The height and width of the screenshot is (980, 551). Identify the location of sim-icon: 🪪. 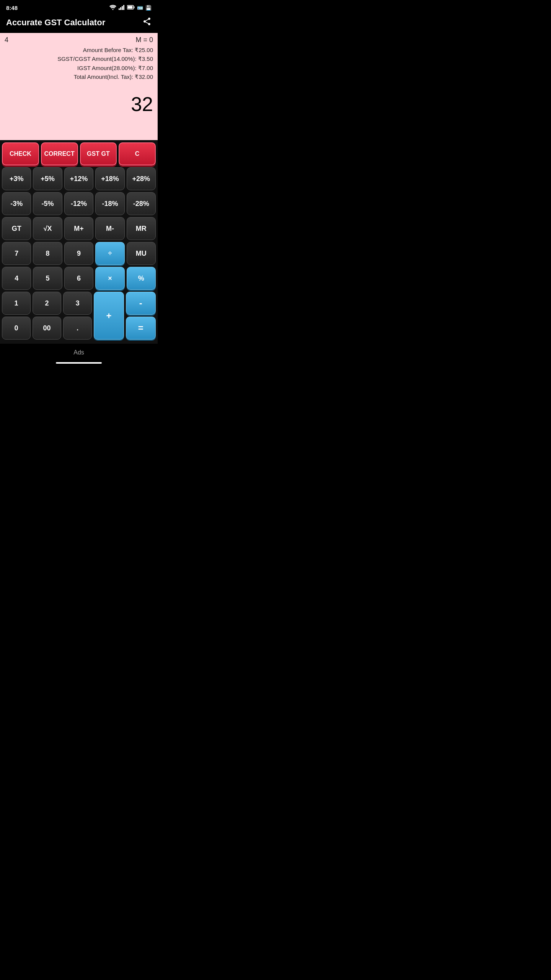
(140, 8).